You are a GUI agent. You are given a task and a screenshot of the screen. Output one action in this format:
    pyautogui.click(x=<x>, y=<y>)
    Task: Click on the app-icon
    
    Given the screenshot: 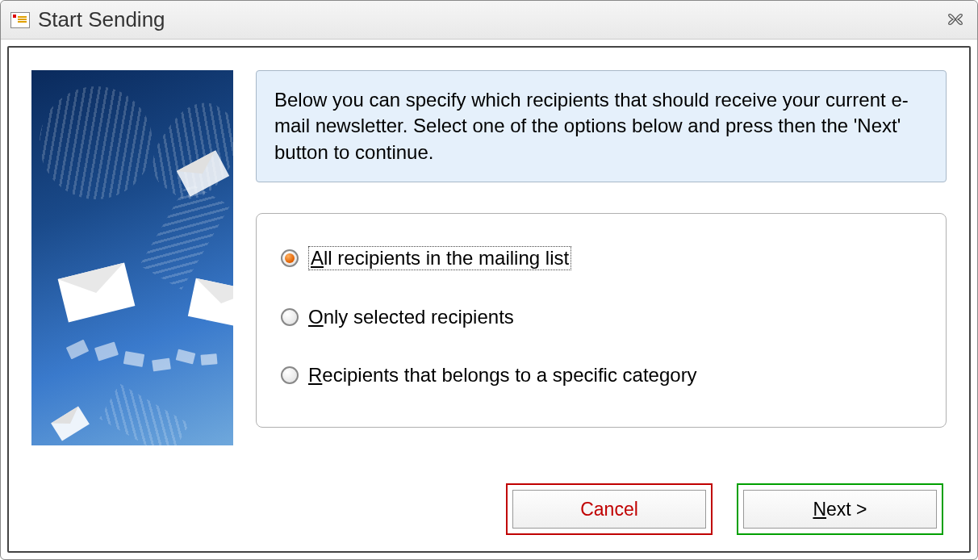 What is the action you would take?
    pyautogui.click(x=20, y=20)
    